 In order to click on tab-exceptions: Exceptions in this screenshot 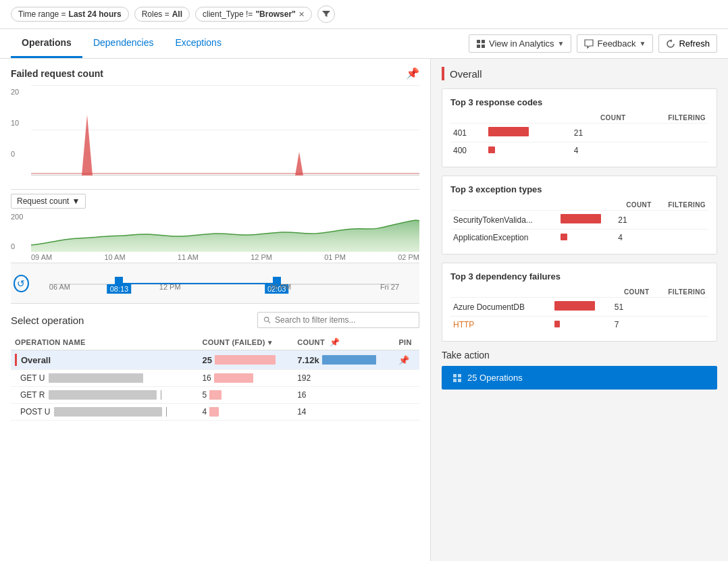, I will do `click(198, 43)`.